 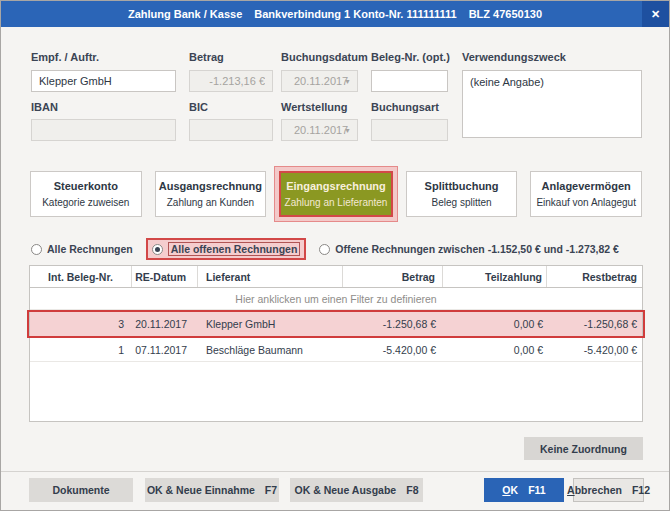 What do you see at coordinates (584, 449) in the screenshot?
I see `keine-zuordnung-label: Keine Zuordnung` at bounding box center [584, 449].